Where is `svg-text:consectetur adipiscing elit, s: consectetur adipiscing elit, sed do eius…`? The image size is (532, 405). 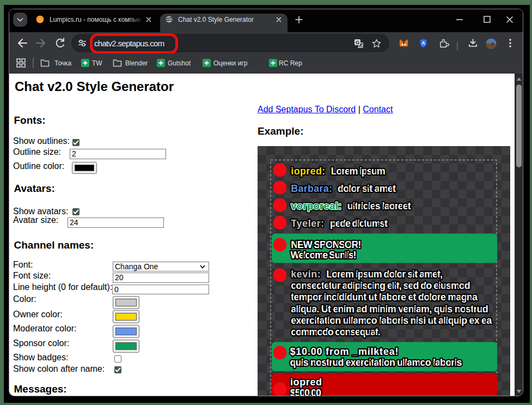
svg-text:consectetur adipiscing elit, s: consectetur adipiscing elit, sed do eius… is located at coordinates (381, 286).